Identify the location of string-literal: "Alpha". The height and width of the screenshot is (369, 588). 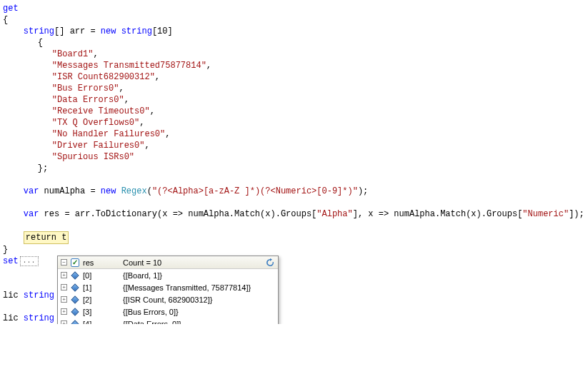
(334, 214).